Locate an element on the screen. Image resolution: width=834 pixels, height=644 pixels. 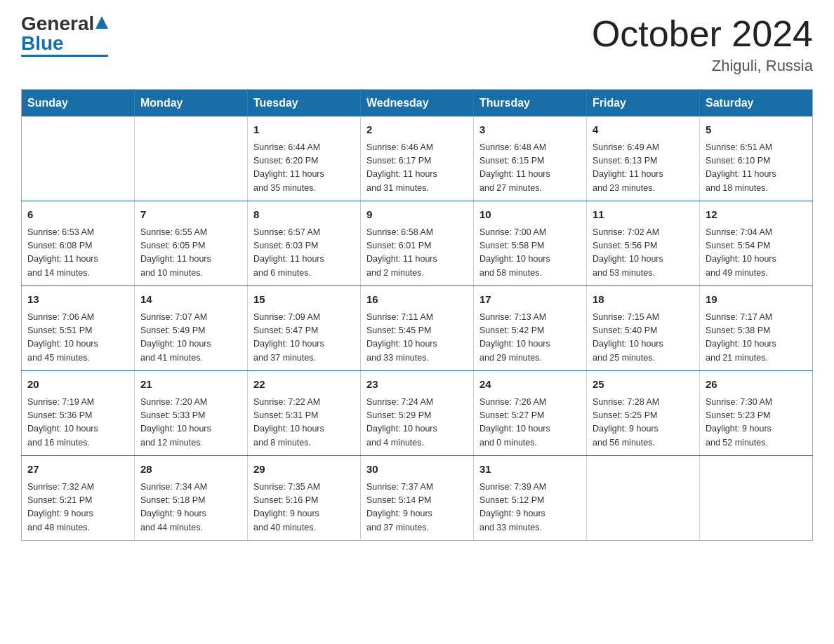
day-number: 17 is located at coordinates (530, 300).